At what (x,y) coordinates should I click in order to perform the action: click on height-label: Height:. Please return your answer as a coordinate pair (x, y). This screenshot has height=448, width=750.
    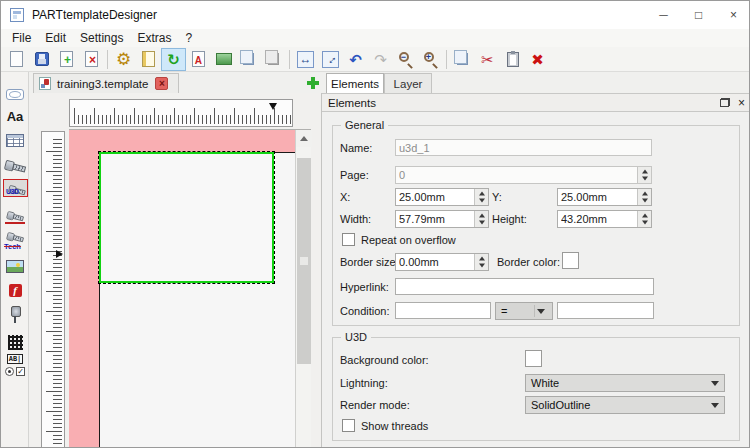
    Looking at the image, I should click on (510, 219).